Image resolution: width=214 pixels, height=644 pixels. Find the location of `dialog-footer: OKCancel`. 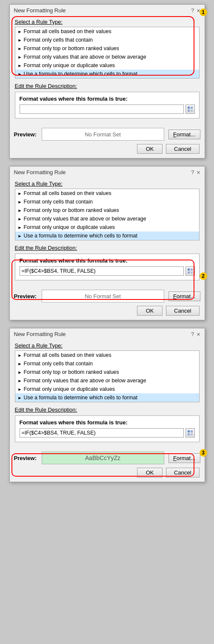

dialog-footer: OKCancel is located at coordinates (107, 150).